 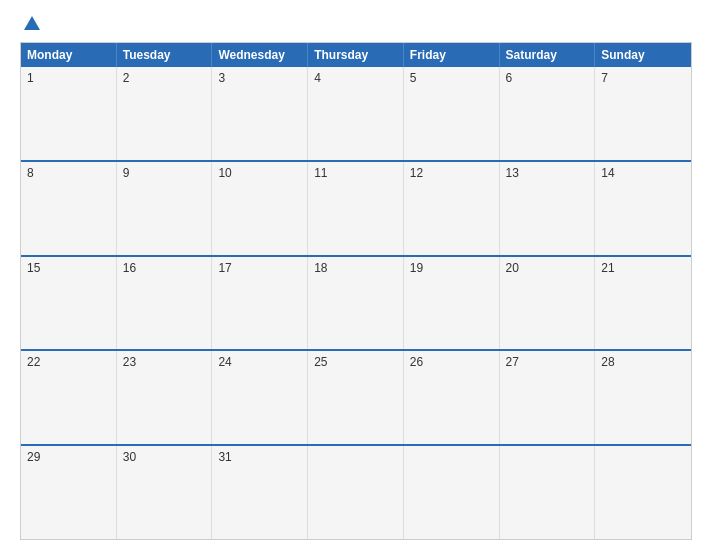 I want to click on day-cell: 29, so click(x=69, y=492).